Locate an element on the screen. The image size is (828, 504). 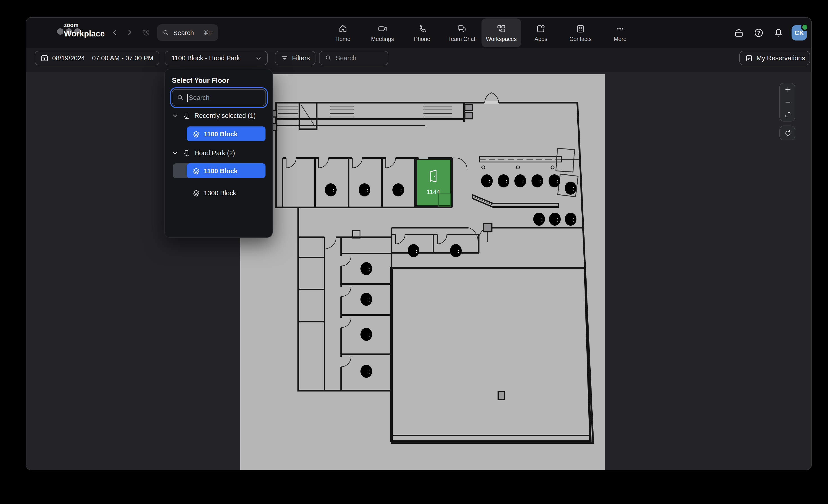
floor-selector-dropdown: 1100 Block - Hood Park is located at coordinates (216, 58).